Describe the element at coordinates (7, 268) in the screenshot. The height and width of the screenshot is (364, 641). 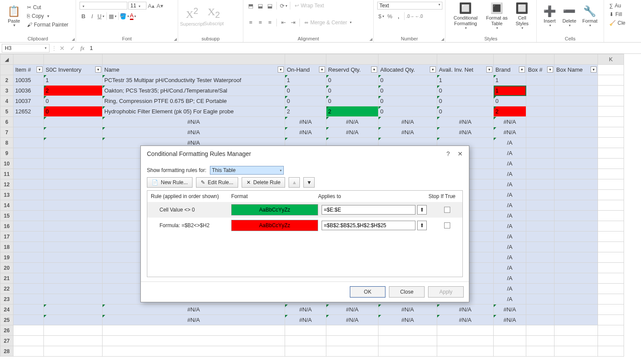
I see `row-header: 20` at that location.